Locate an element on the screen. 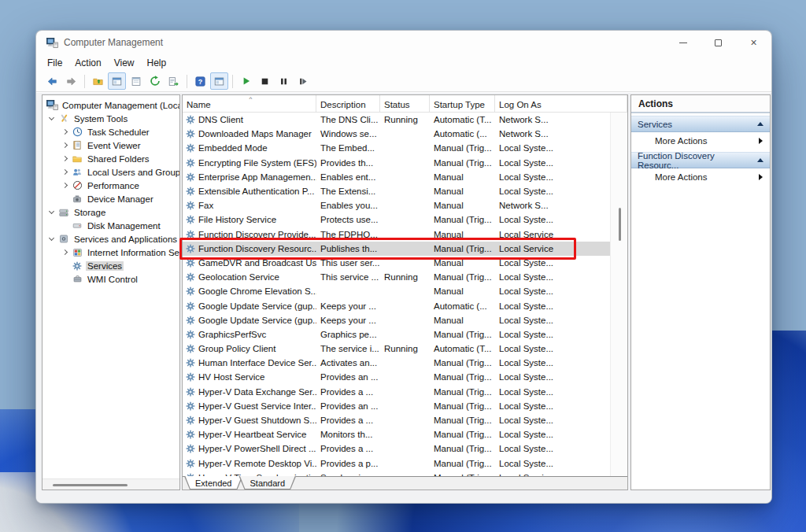  column-header-description: Description is located at coordinates (348, 104).